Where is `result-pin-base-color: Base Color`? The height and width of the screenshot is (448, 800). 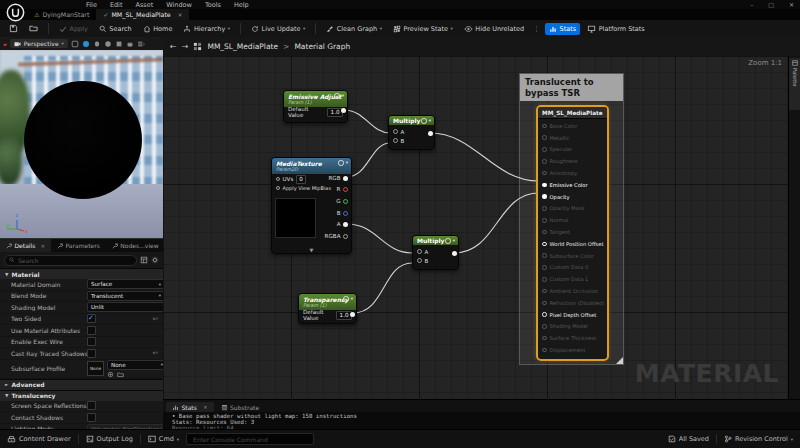
result-pin-base-color: Base Color is located at coordinates (574, 126).